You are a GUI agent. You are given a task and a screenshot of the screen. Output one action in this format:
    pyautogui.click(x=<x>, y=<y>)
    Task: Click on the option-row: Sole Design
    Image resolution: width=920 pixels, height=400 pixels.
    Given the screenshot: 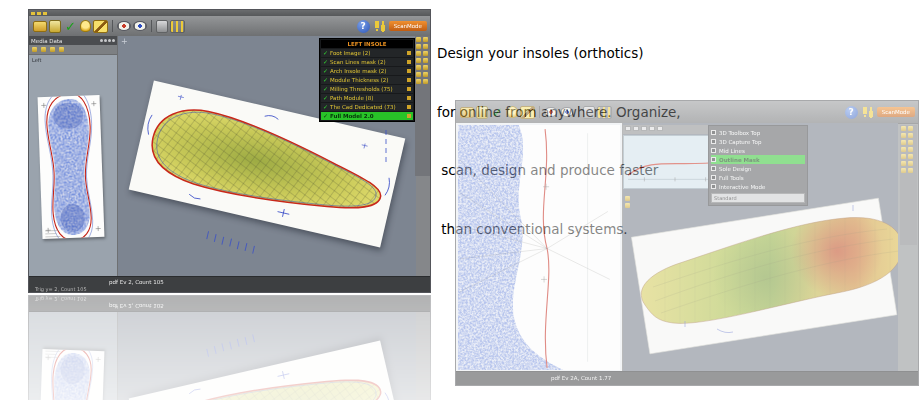 What is the action you would take?
    pyautogui.click(x=758, y=168)
    